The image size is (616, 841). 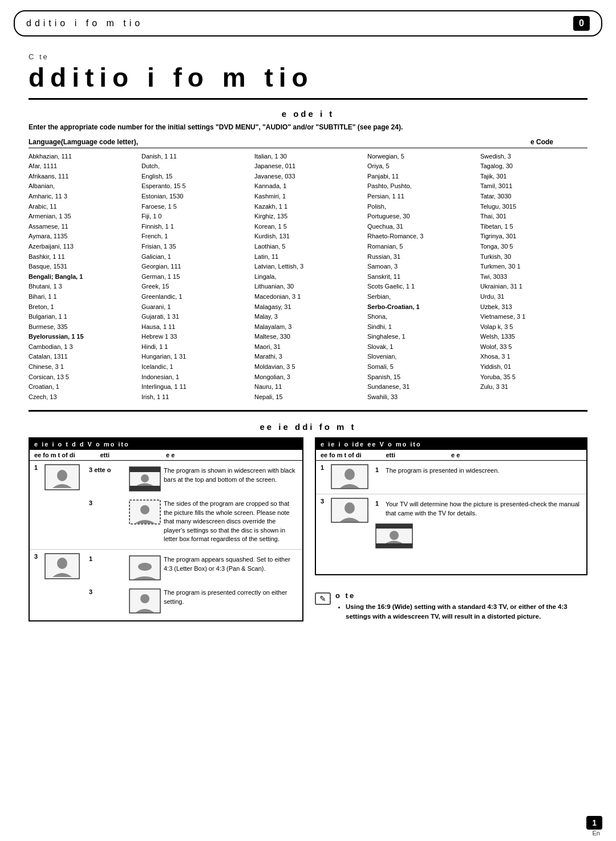 What do you see at coordinates (534, 267) in the screenshot?
I see `lang-entry: Turkmen, 30 1` at bounding box center [534, 267].